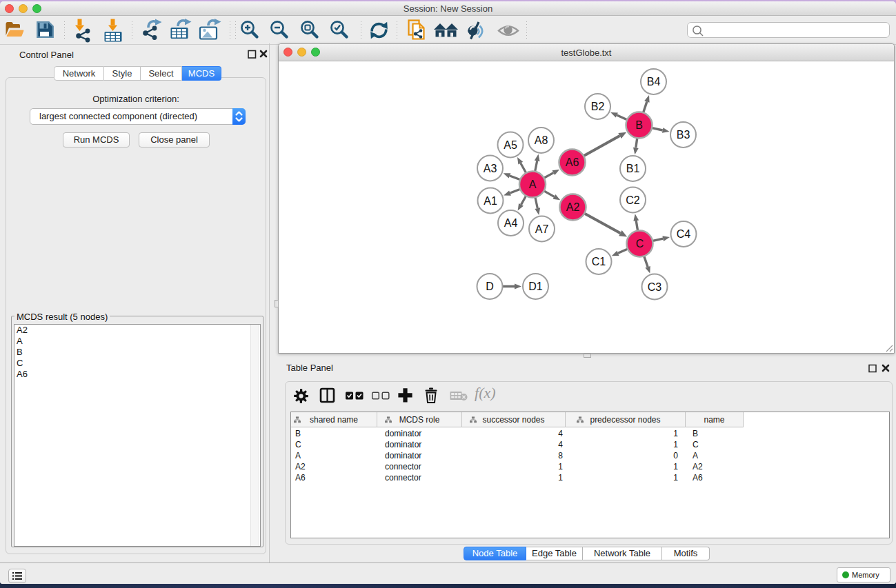 This screenshot has width=896, height=588. Describe the element at coordinates (490, 168) in the screenshot. I see `svg-text: A3` at that location.